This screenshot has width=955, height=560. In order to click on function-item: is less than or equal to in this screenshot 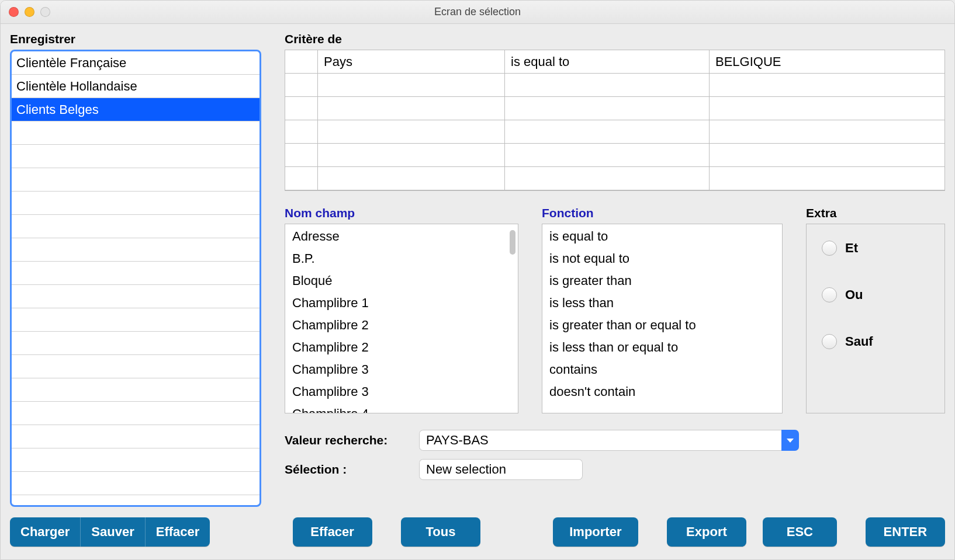, I will do `click(662, 347)`.